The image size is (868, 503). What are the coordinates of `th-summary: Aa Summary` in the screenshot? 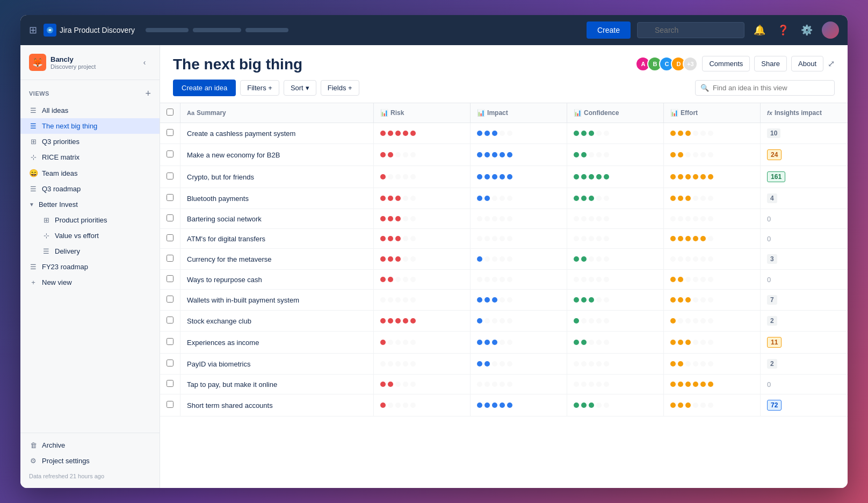 It's located at (277, 113).